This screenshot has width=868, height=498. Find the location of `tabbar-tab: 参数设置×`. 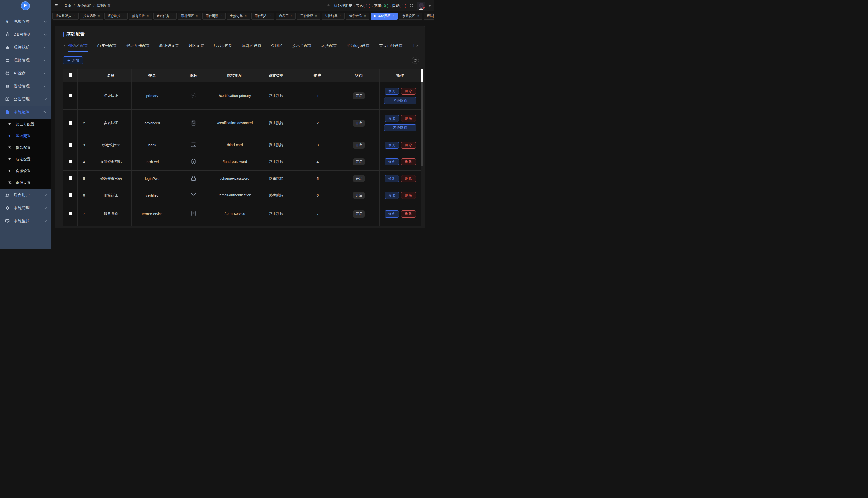

tabbar-tab: 参数设置× is located at coordinates (410, 16).